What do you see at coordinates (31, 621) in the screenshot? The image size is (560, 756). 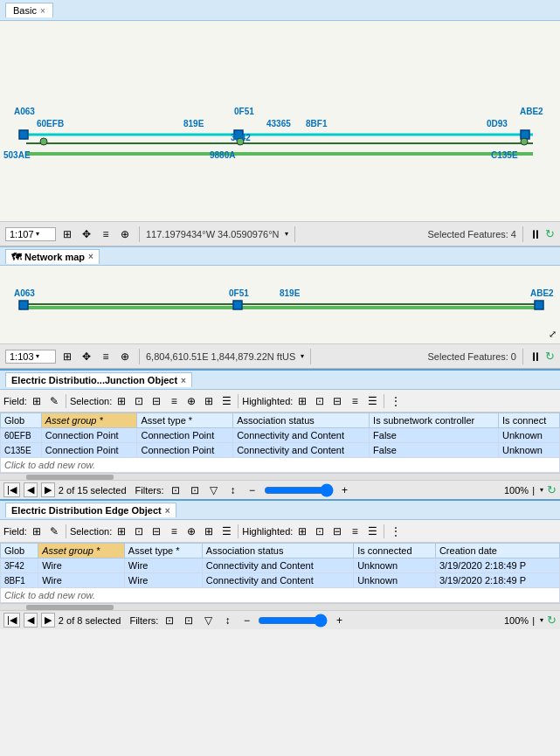 I see `t2-prev-btn: ◀` at bounding box center [31, 621].